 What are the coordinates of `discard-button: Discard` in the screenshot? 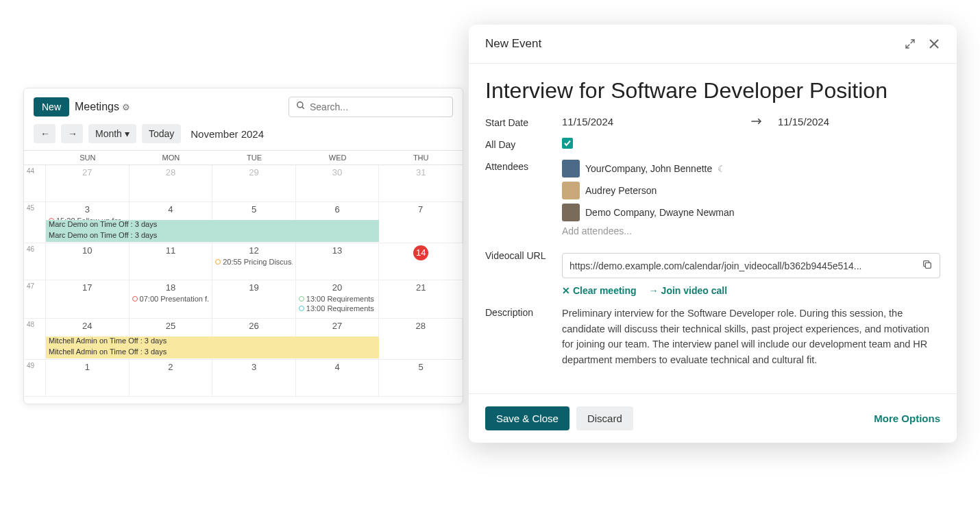 It's located at (604, 418).